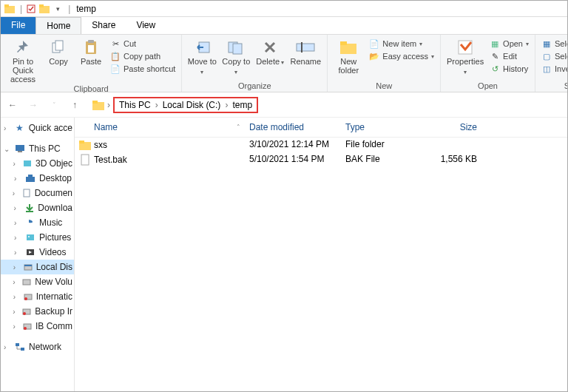 The width and height of the screenshot is (568, 392). I want to click on history-button: ↺History, so click(509, 69).